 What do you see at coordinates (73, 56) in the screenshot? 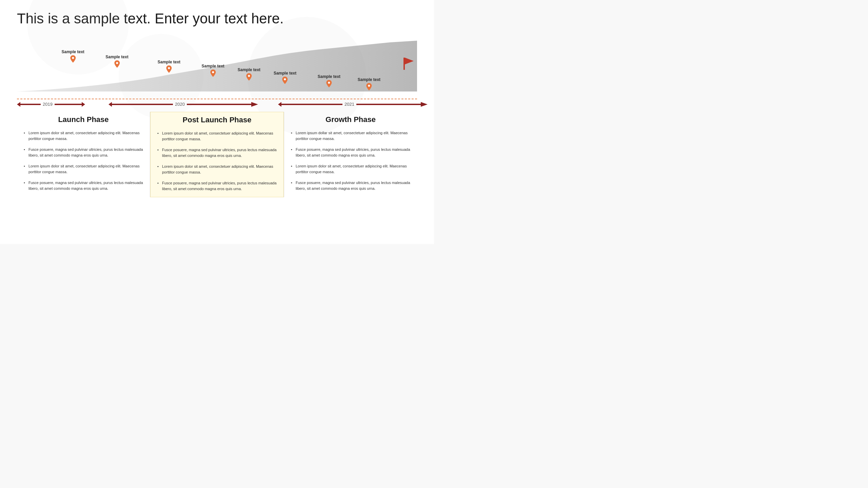
I see `milestone-0: Sample text` at bounding box center [73, 56].